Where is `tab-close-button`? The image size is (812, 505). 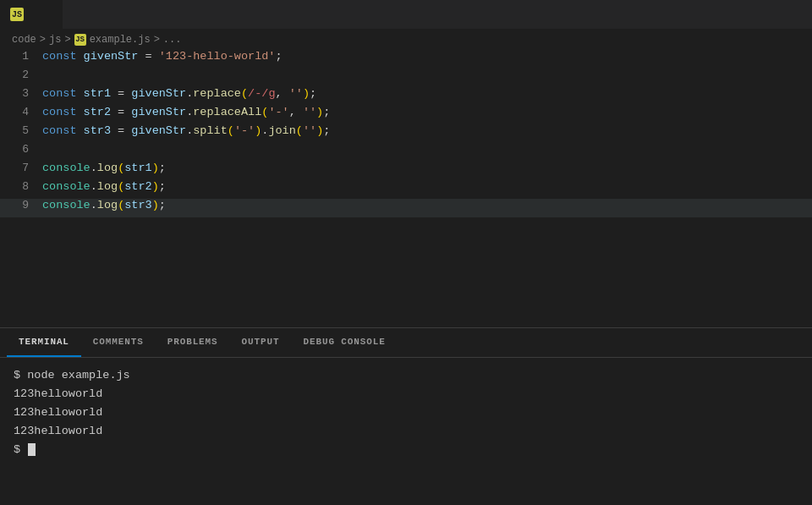
tab-close-button is located at coordinates (46, 14).